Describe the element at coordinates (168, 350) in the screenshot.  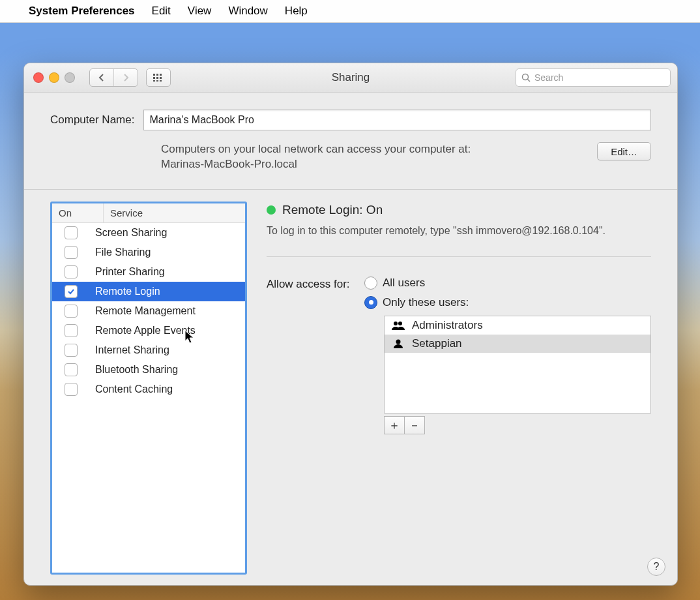
I see `service-label: Internet Sharing` at that location.